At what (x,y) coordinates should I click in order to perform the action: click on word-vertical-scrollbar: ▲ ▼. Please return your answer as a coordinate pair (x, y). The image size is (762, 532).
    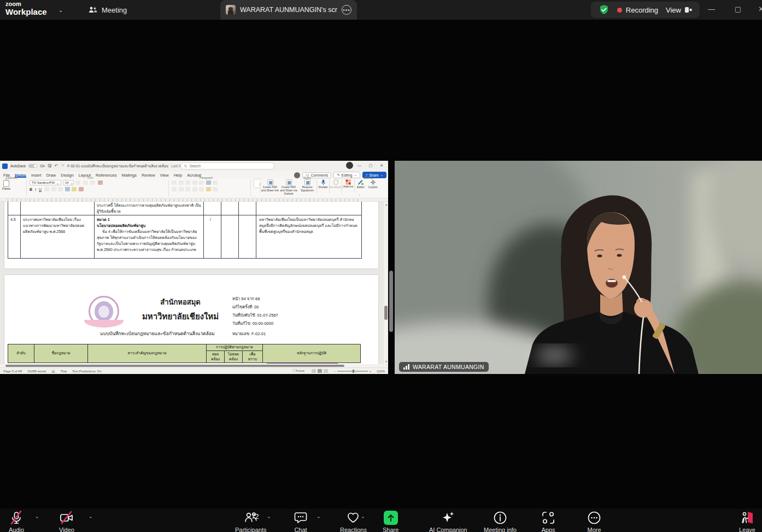
    Looking at the image, I should click on (386, 283).